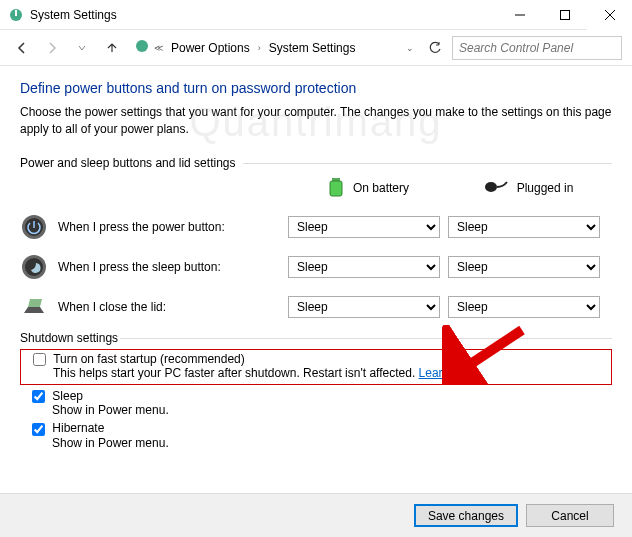 The height and width of the screenshot is (537, 632). What do you see at coordinates (316, 435) in the screenshot?
I see `hibernate-row: Hibernate Show in Power menu.` at bounding box center [316, 435].